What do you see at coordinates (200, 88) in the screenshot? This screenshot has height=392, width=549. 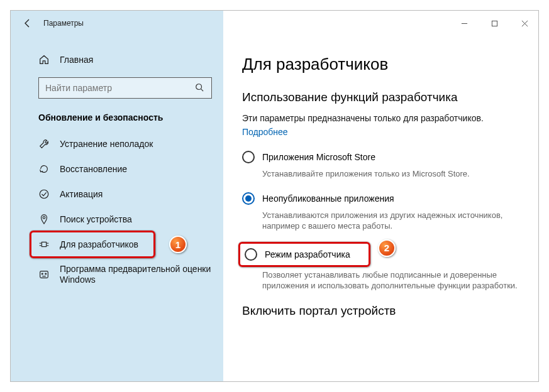 I see `search-icon` at bounding box center [200, 88].